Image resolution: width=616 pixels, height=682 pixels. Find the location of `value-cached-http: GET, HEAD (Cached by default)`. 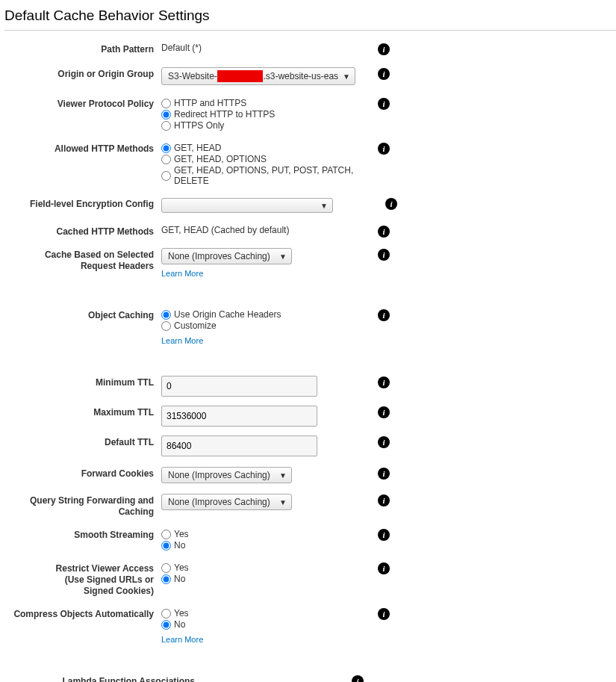

value-cached-http: GET, HEAD (Cached by default) is located at coordinates (225, 229).